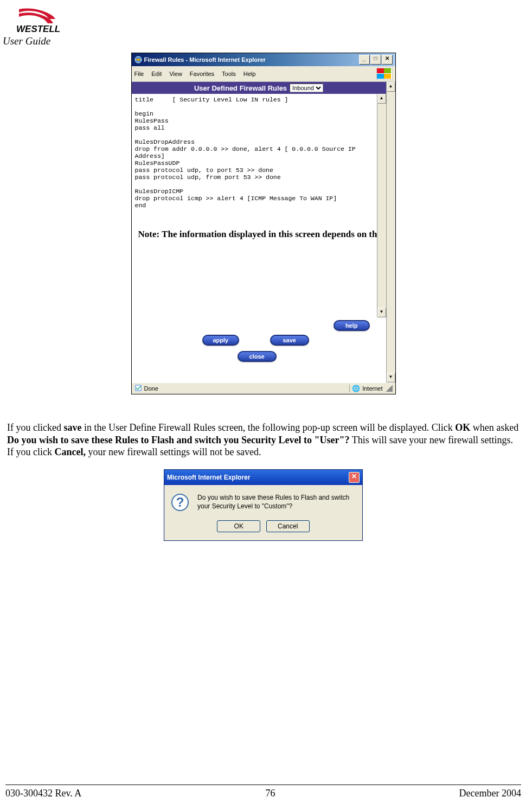 Image resolution: width=532 pixels, height=810 pixels. I want to click on svg-text: WESTELL, so click(38, 29).